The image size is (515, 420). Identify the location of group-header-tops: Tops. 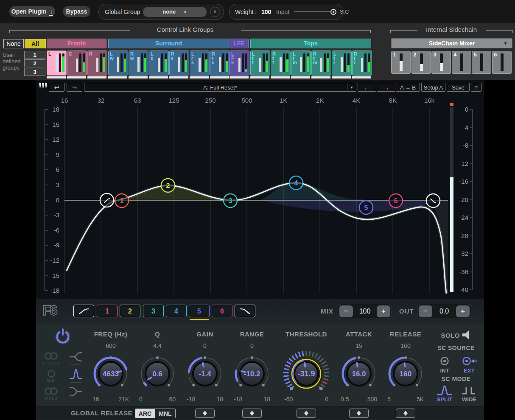
(311, 43).